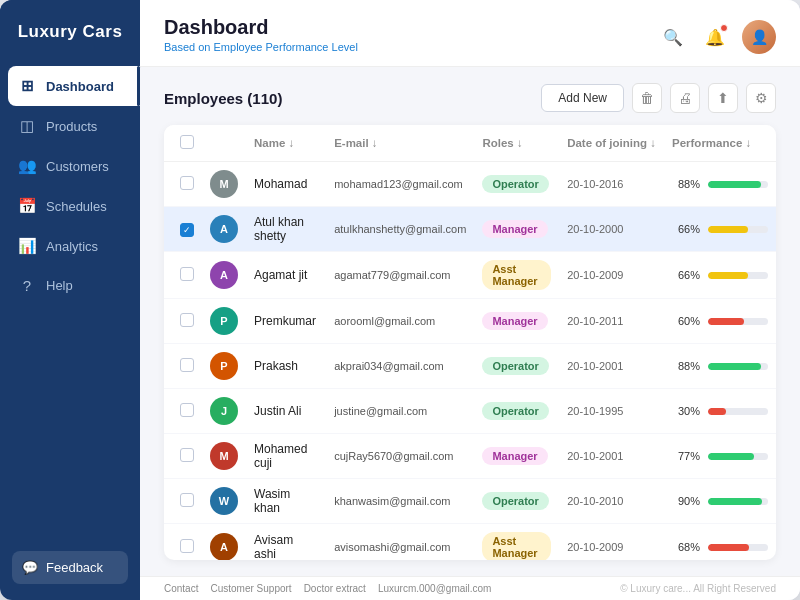 Image resolution: width=800 pixels, height=600 pixels. Describe the element at coordinates (582, 98) in the screenshot. I see `add-new-button: Add New` at that location.